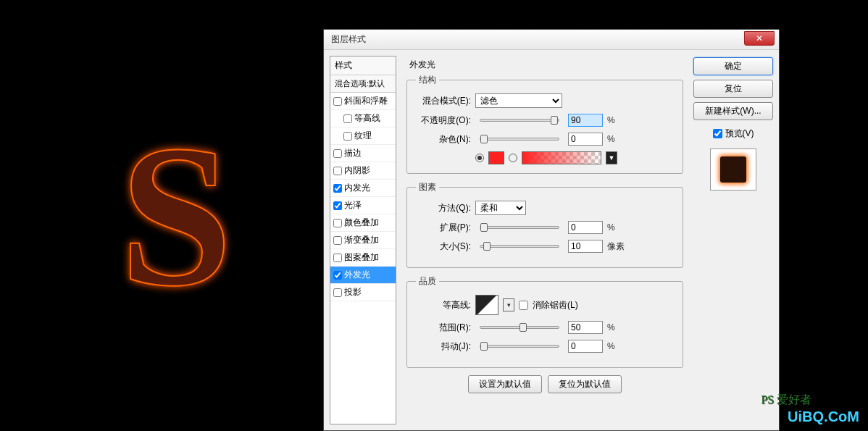 The width and height of the screenshot is (868, 431). I want to click on technique-select: 柔和, so click(501, 208).